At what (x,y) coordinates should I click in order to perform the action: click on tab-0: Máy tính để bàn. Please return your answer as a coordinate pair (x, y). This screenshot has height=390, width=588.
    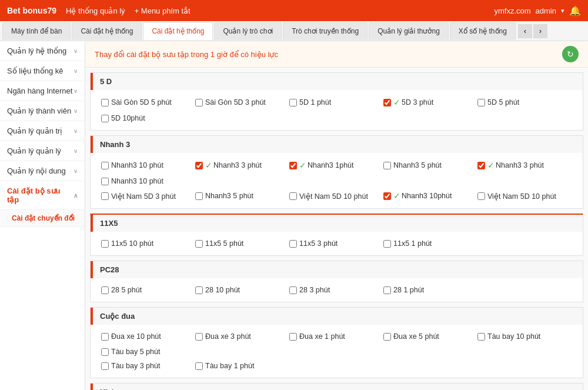
    Looking at the image, I should click on (36, 31).